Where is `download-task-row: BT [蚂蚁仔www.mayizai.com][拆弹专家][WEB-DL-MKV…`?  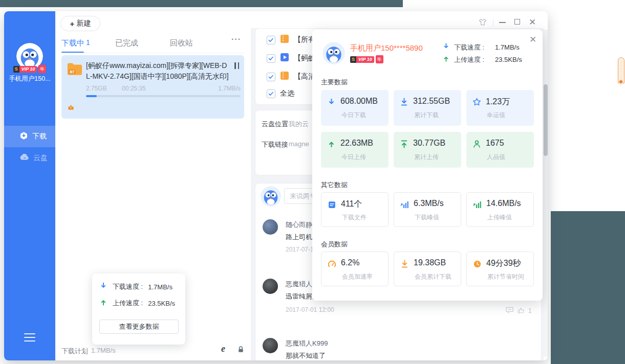
download-task-row: BT [蚂蚁仔www.mayizai.com][拆弹专家][WEB-DL-MKV… is located at coordinates (153, 87).